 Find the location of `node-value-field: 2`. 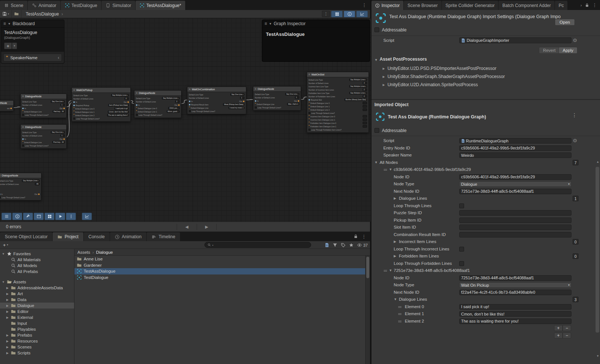

node-value-field: 2 is located at coordinates (365, 96).